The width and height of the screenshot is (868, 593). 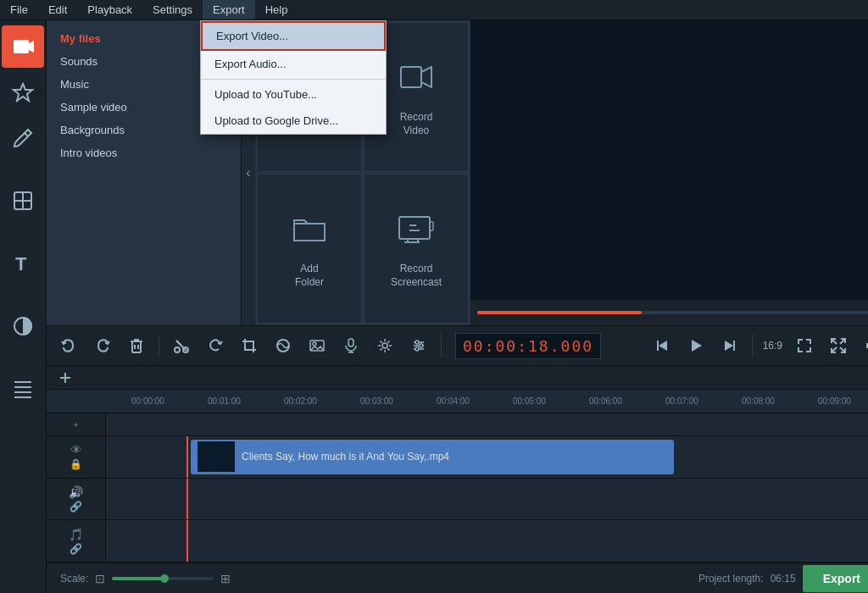 I want to click on export-audio-item: Export Audio..., so click(x=293, y=64).